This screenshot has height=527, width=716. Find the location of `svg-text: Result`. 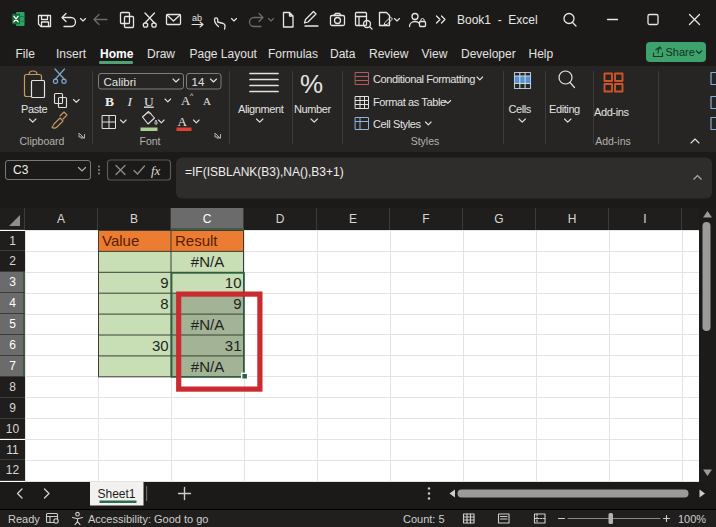

svg-text: Result is located at coordinates (196, 240).